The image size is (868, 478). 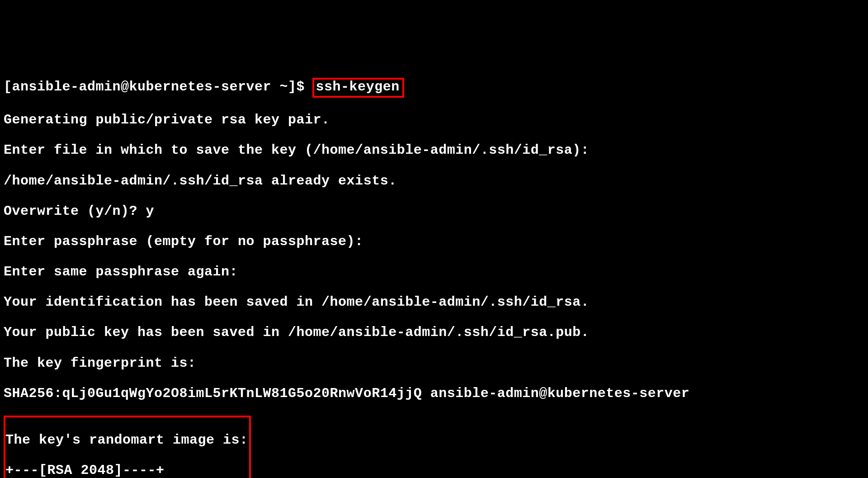 I want to click on output-line: /home/ansible-admin/.ssh/id_rsa already …, so click(x=434, y=181).